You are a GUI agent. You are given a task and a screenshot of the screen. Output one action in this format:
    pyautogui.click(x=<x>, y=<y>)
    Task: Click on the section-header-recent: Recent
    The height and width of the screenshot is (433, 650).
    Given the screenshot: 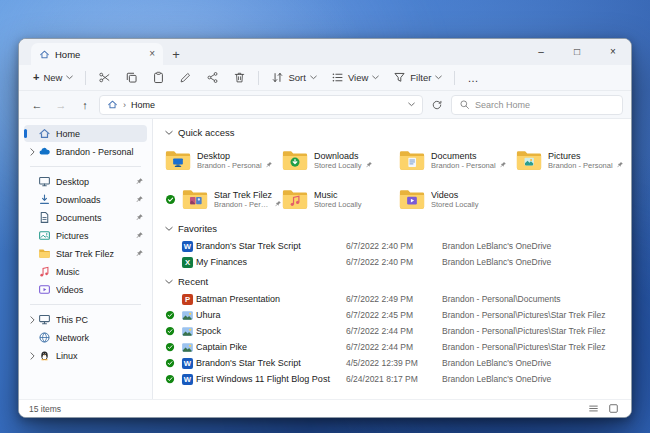 What is the action you would take?
    pyautogui.click(x=392, y=280)
    